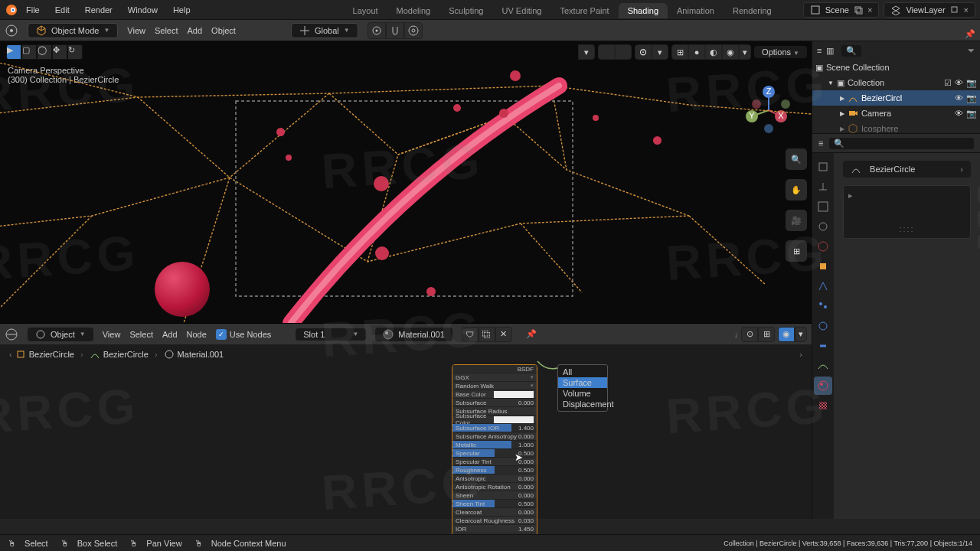 This screenshot has width=980, height=551. I want to click on bsdf-input-clearcoat-roughness: Clearcoat Roughness0.030, so click(495, 520).